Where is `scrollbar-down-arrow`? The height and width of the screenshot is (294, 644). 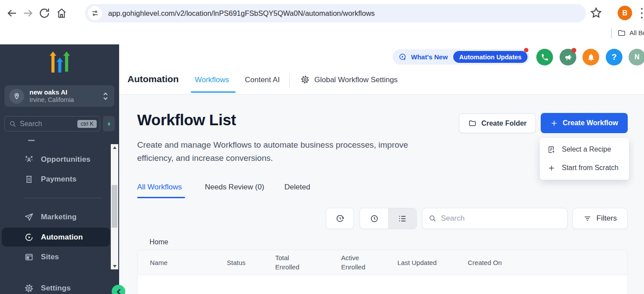 scrollbar-down-arrow is located at coordinates (114, 266).